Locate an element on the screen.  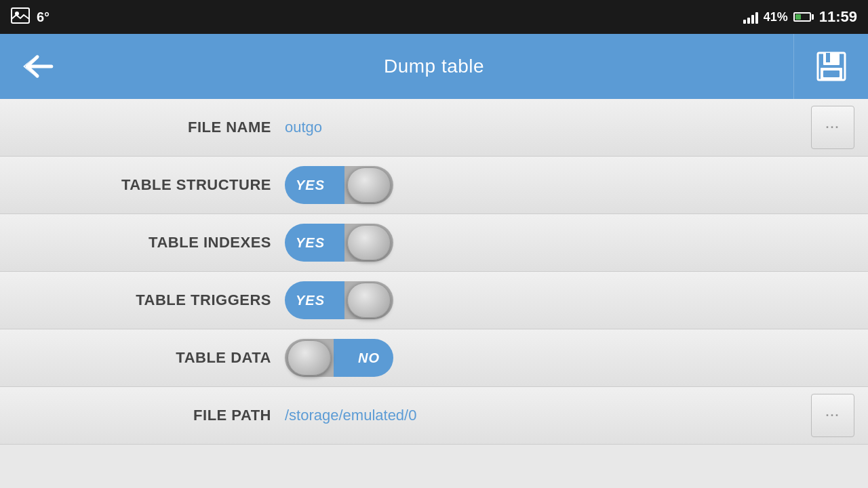
toggle-no-label: NO is located at coordinates (369, 358).